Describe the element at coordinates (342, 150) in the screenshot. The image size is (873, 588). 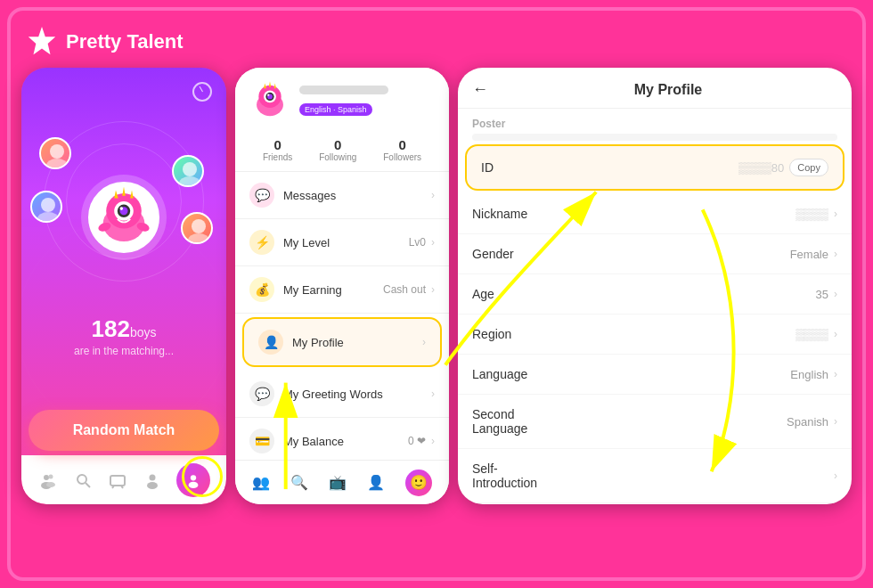
I see `stats-row: 0 Friends 0 Following 0 Followers` at that location.